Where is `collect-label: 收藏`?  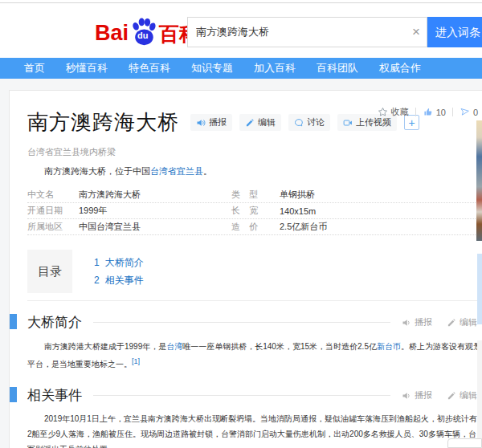
collect-label: 收藏 is located at coordinates (400, 112).